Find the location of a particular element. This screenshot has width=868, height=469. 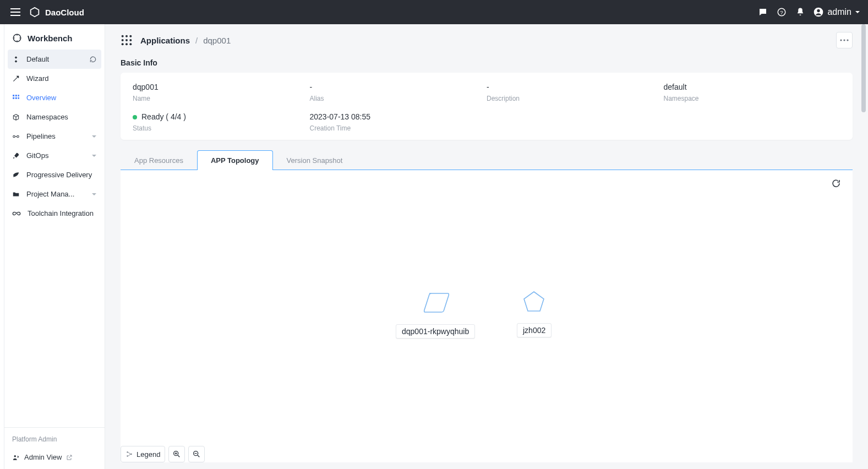

sidebar-item-progressive-delivery: Progressive Delivery is located at coordinates (54, 175).